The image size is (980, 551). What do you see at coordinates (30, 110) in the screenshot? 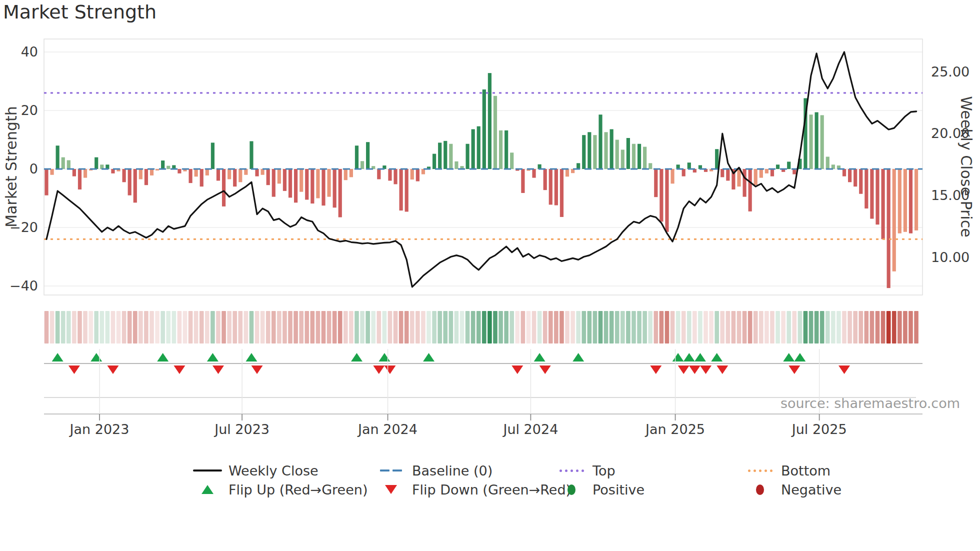
I see `y-tick-label: 20` at bounding box center [30, 110].